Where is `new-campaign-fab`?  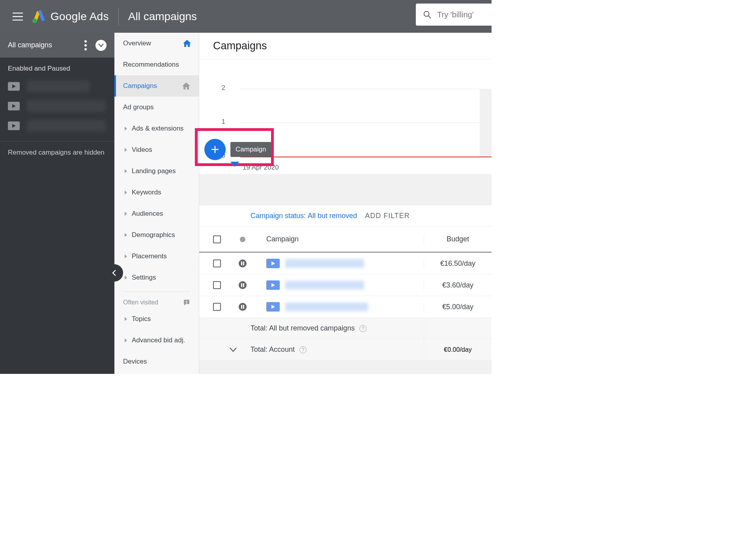
new-campaign-fab is located at coordinates (215, 149).